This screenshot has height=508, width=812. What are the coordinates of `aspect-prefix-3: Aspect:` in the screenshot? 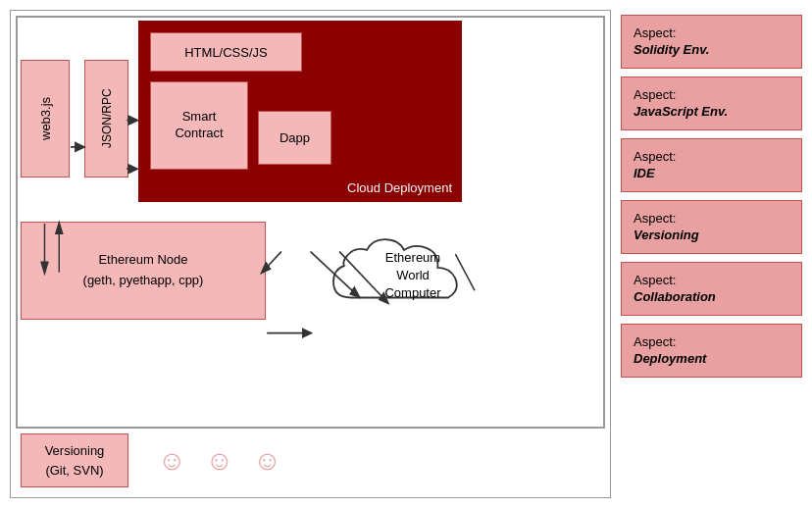 It's located at (712, 220).